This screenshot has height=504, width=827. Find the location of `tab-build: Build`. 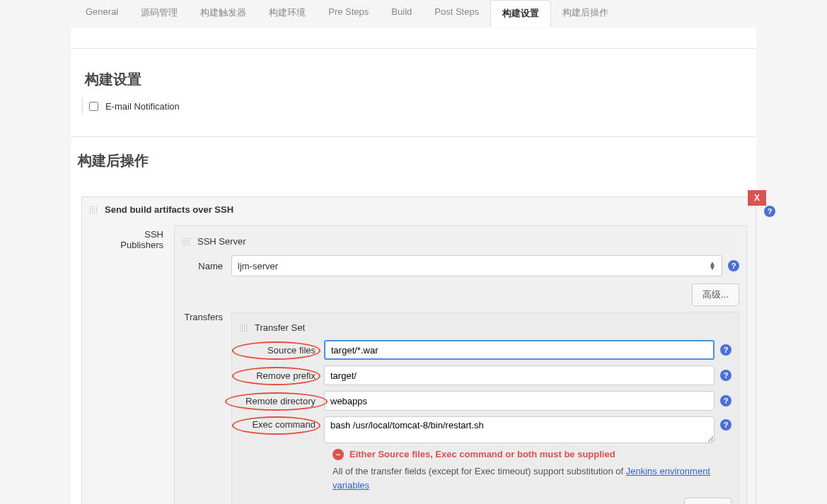

tab-build: Build is located at coordinates (402, 13).